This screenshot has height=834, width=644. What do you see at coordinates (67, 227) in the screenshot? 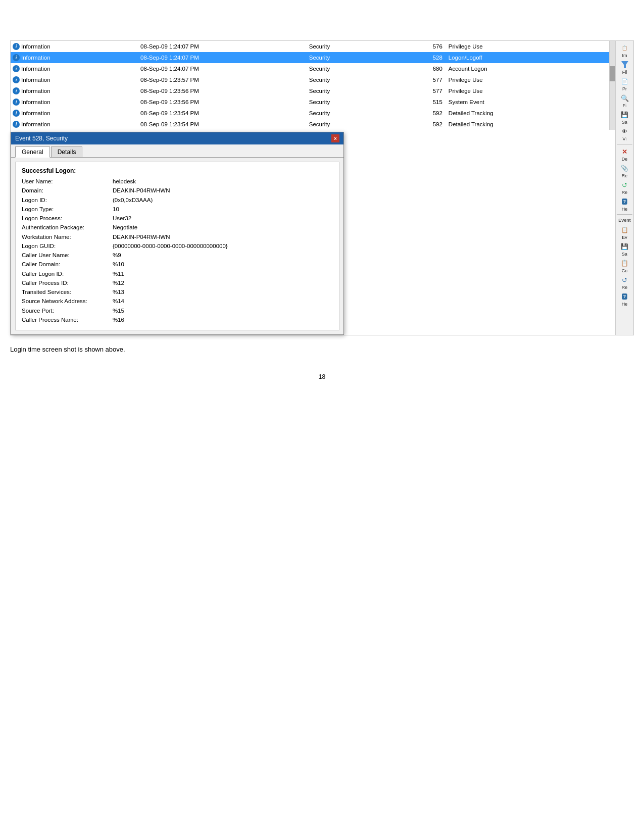
I see `detail-label: Authentication Package:` at bounding box center [67, 227].